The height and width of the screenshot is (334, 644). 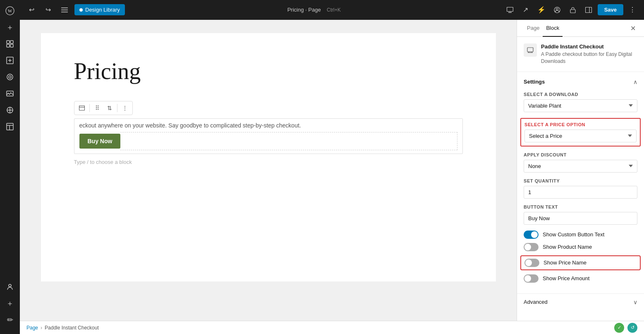 What do you see at coordinates (10, 320) in the screenshot?
I see `pencil-icon: ✏` at bounding box center [10, 320].